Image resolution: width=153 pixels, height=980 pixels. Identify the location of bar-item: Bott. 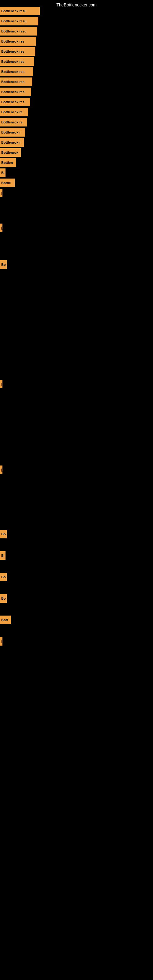
(5, 620).